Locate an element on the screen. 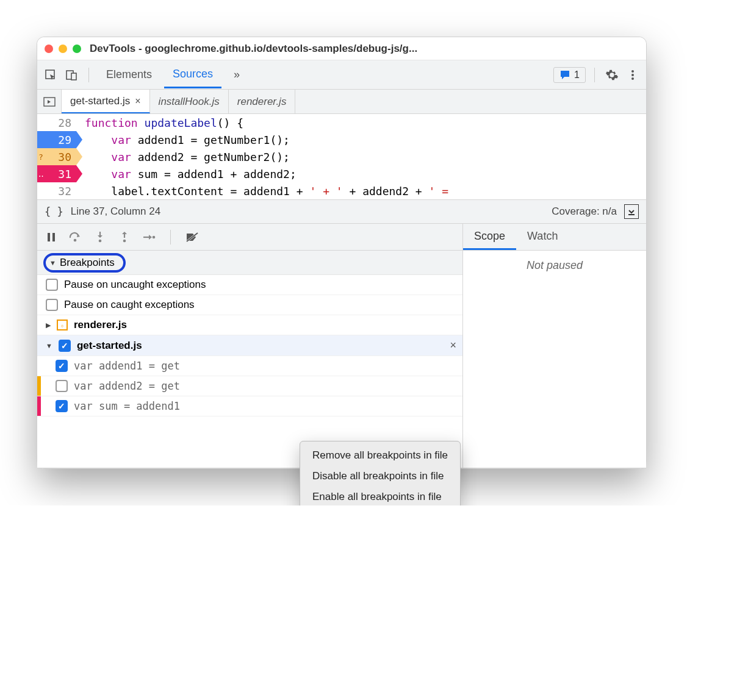  line-number-conditional-breakpoint: ?30 is located at coordinates (57, 157).